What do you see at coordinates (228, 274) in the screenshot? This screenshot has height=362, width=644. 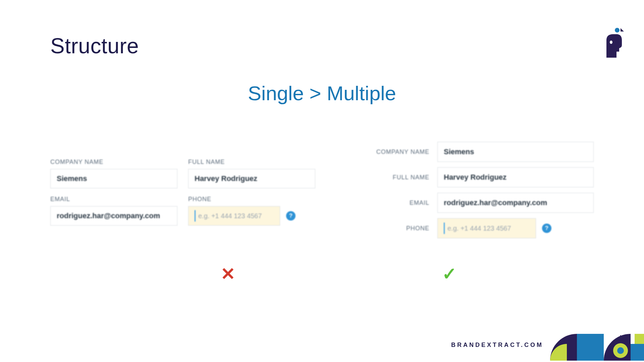 I see `cross-icon: ✕` at bounding box center [228, 274].